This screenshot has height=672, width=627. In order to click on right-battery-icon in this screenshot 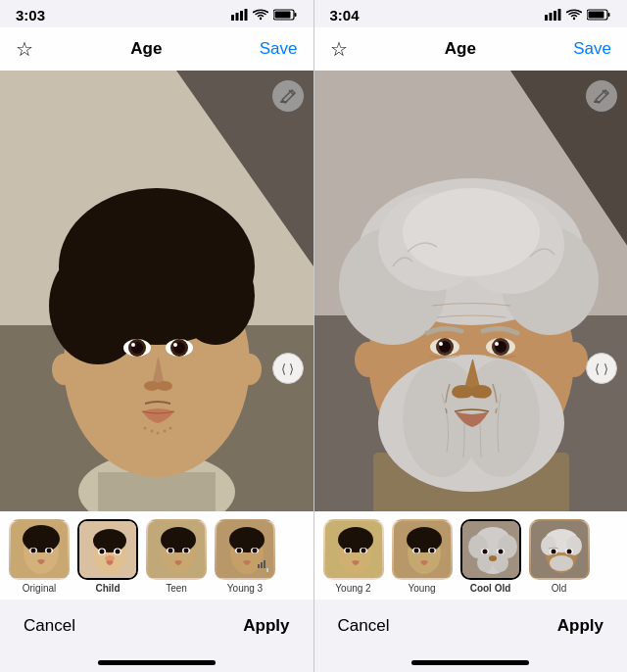, I will do `click(600, 15)`.